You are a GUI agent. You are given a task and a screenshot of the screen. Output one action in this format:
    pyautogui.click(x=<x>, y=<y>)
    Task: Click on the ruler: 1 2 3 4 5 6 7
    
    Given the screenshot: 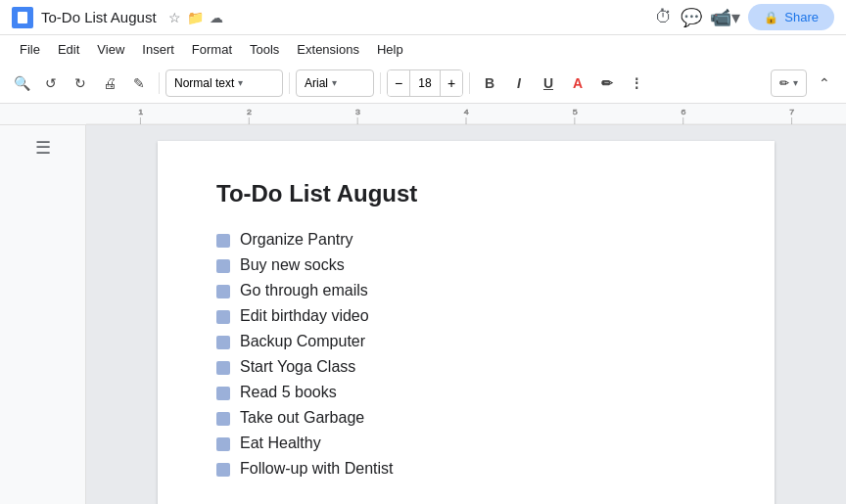 What is the action you would take?
    pyautogui.click(x=423, y=115)
    